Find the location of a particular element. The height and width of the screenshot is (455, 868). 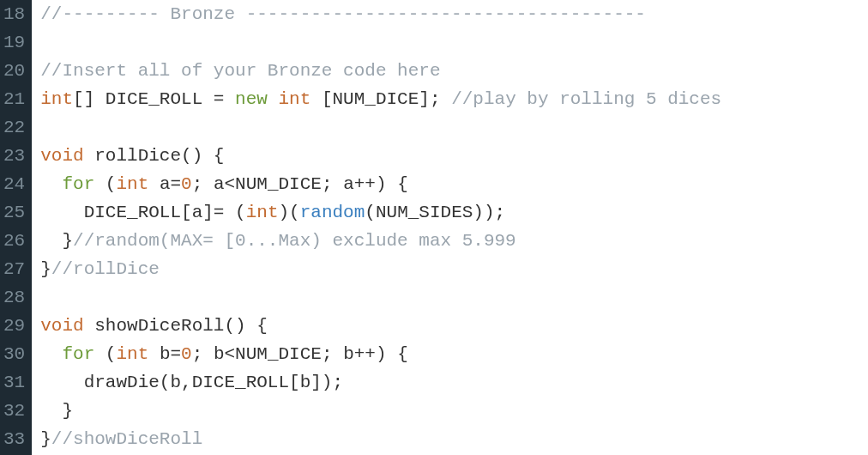

code-token: )( is located at coordinates (288, 213).